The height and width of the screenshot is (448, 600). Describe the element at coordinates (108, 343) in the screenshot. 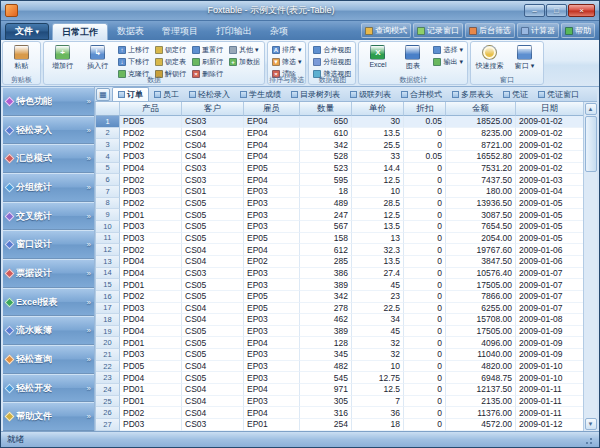

I see `row-number: 20` at that location.